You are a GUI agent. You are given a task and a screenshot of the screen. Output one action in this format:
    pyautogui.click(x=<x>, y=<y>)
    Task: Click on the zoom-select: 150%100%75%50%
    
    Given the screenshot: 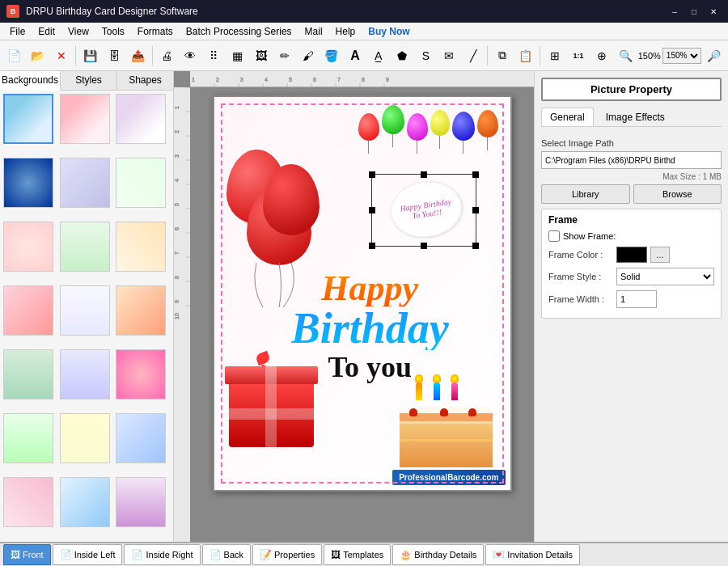 What is the action you would take?
    pyautogui.click(x=682, y=56)
    